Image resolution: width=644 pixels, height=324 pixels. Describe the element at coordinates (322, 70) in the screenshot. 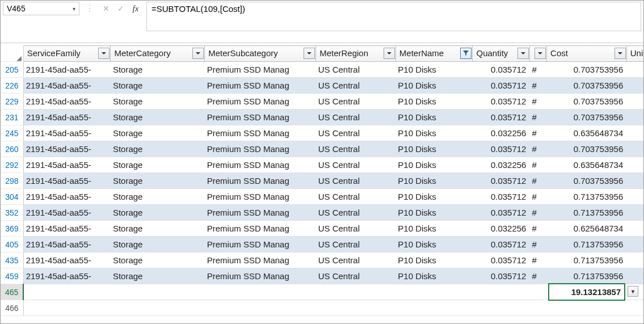

I see `table-row: 2052191-45ad-aa55-StoragePremium SSD Man…` at that location.